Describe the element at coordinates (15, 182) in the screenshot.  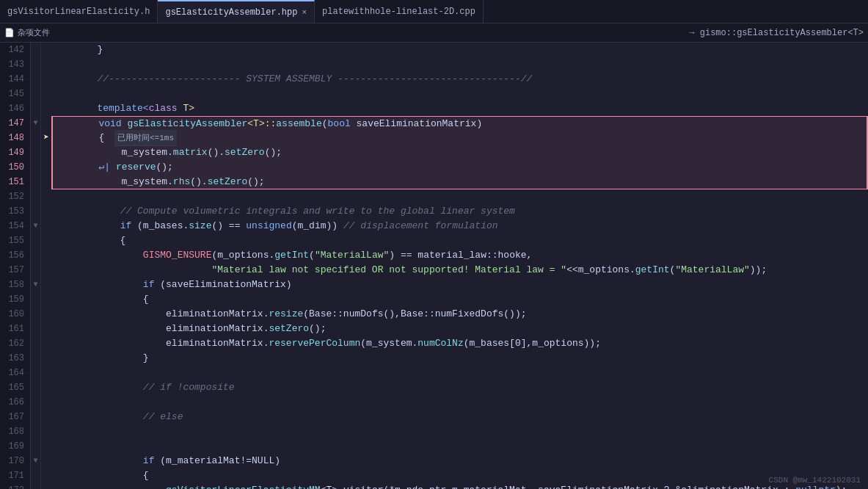
I see `line-number: 151` at that location.